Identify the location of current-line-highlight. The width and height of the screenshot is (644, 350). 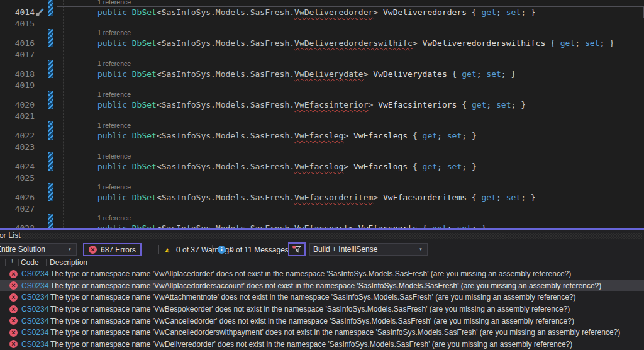
(350, 13).